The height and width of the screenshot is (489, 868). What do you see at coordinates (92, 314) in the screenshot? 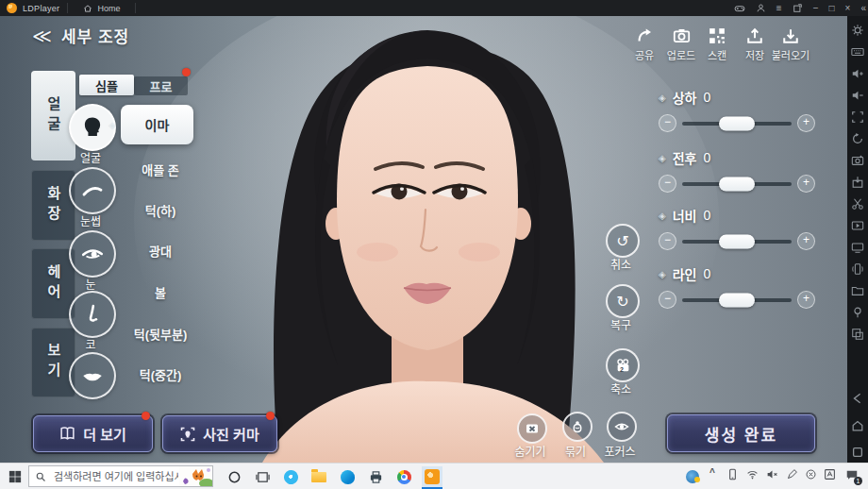
I see `feature-nose-button` at bounding box center [92, 314].